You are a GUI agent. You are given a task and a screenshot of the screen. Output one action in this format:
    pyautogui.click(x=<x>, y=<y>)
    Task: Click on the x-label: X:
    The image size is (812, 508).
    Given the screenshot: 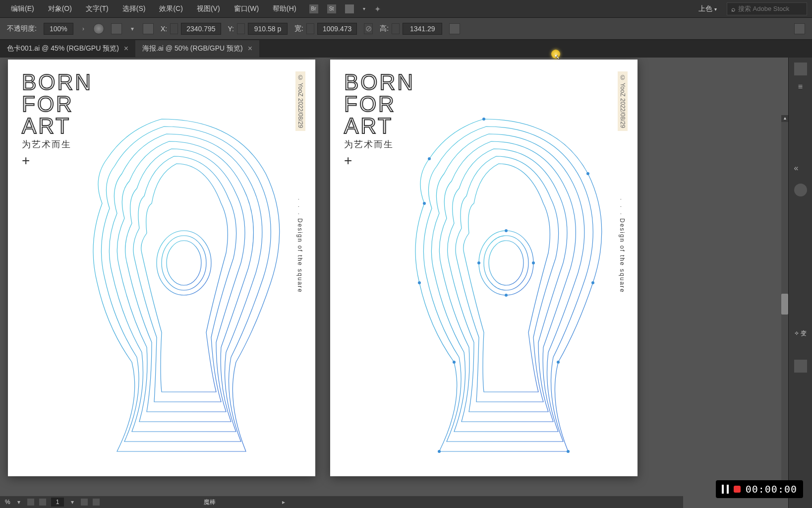 What is the action you would take?
    pyautogui.click(x=164, y=29)
    